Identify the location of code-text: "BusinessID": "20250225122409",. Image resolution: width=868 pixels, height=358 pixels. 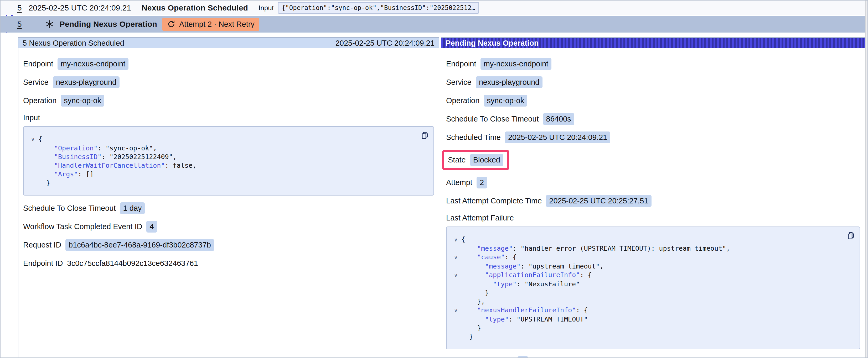
(108, 157).